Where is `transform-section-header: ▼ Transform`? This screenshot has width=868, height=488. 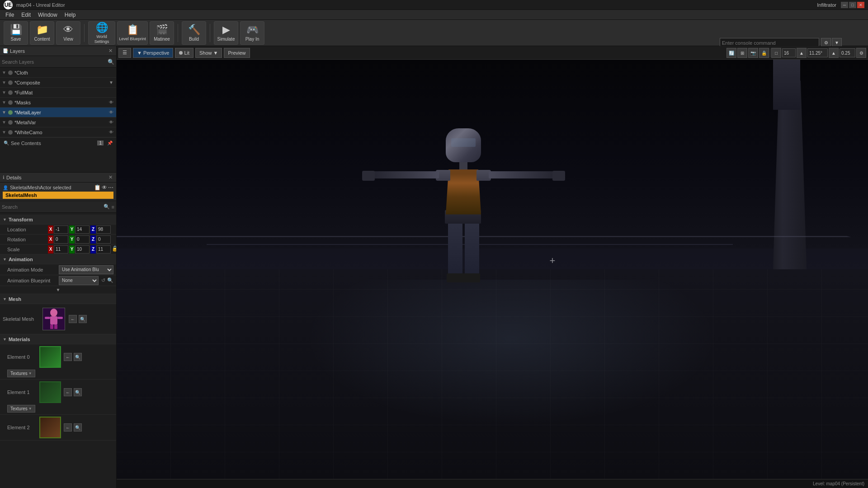
transform-section-header: ▼ Transform is located at coordinates (58, 220).